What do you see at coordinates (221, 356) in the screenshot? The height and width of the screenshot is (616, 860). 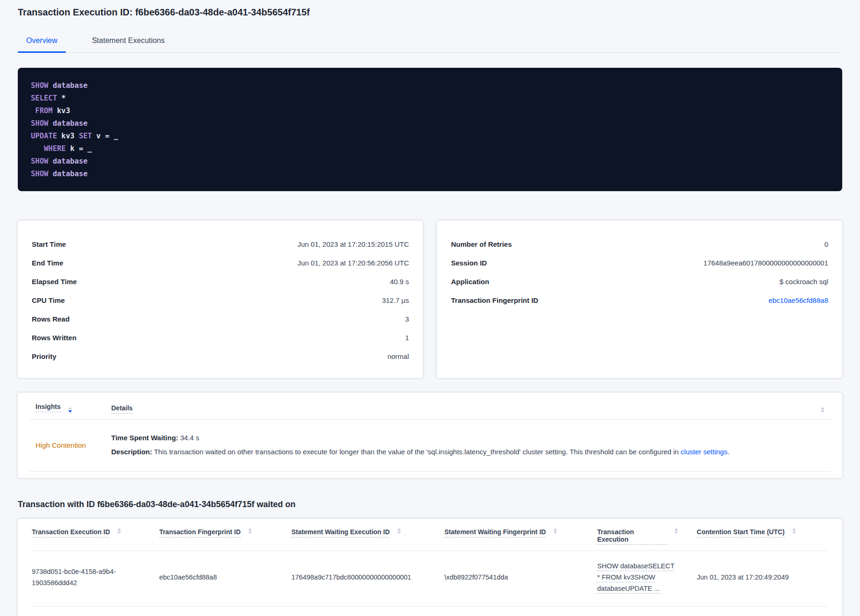 I see `stat-row-priority: Prioritynormal` at bounding box center [221, 356].